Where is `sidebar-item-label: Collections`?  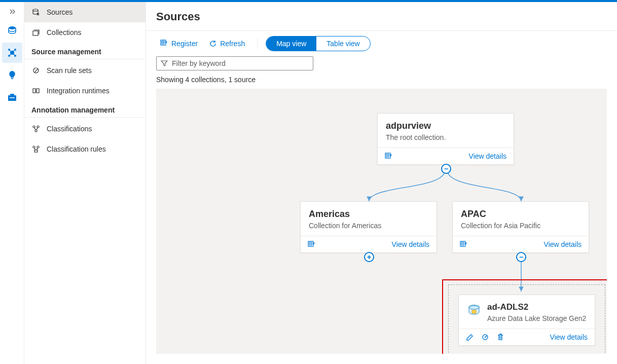 sidebar-item-label: Collections is located at coordinates (64, 32).